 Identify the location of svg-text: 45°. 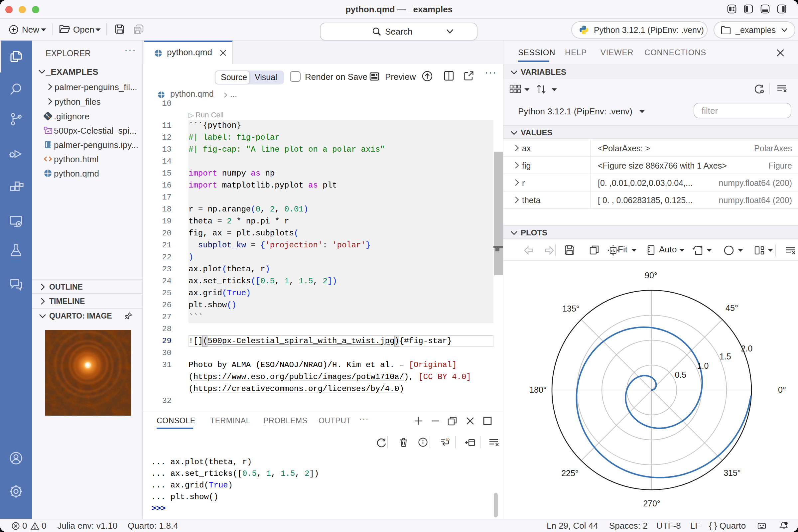
(732, 308).